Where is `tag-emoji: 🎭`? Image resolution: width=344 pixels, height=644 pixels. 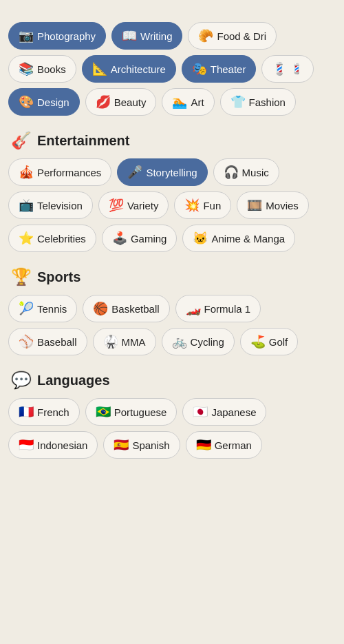
tag-emoji: 🎭 is located at coordinates (200, 69).